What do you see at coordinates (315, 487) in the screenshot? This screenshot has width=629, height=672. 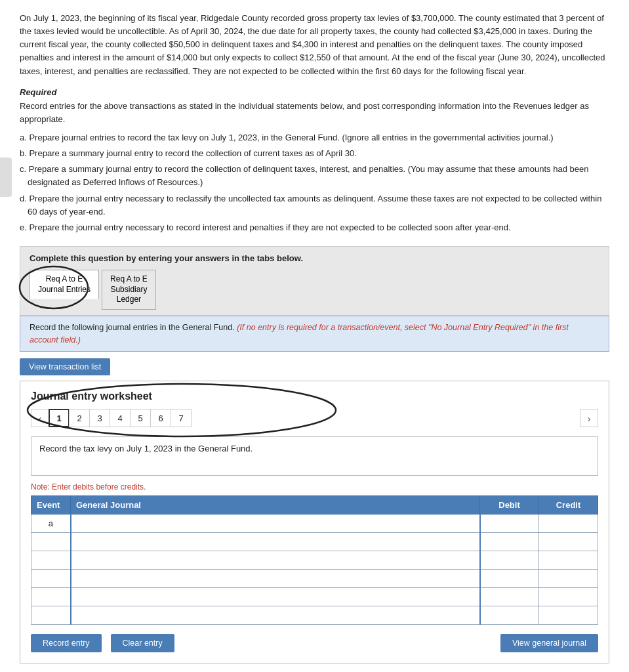 I see `note-text: Note: Enter debits before credits.` at bounding box center [315, 487].